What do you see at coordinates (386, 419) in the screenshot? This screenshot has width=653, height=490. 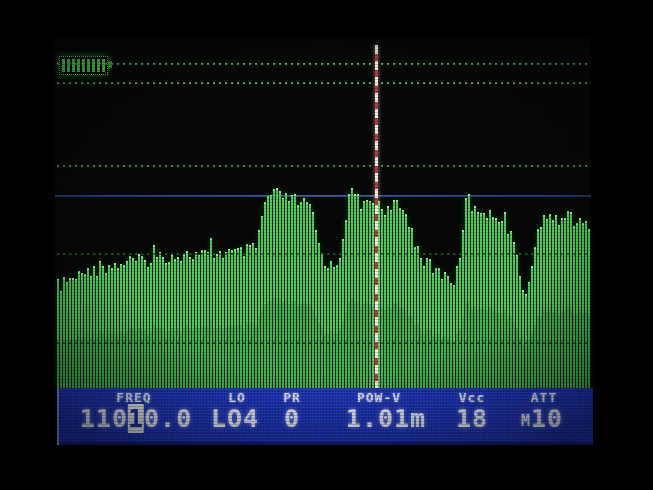 I see `pow-v-value: 1.01m` at bounding box center [386, 419].